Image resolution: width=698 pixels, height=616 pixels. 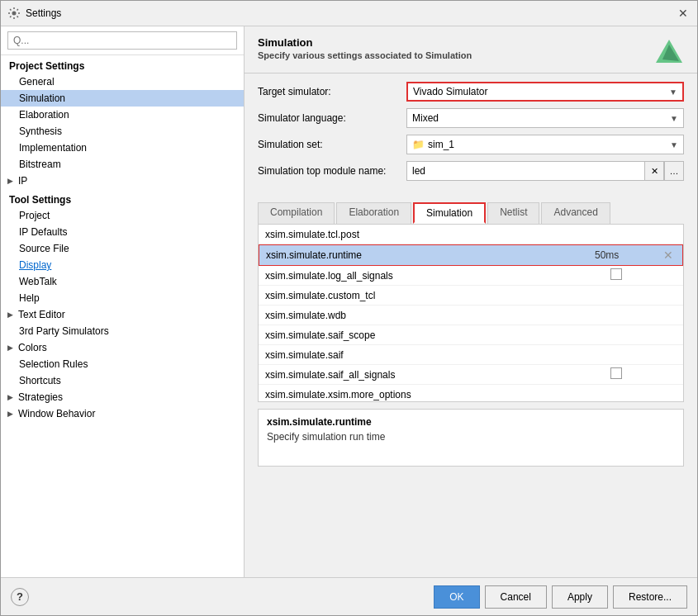 What do you see at coordinates (122, 216) in the screenshot?
I see `sidebar-item-project-tool: Project` at bounding box center [122, 216].